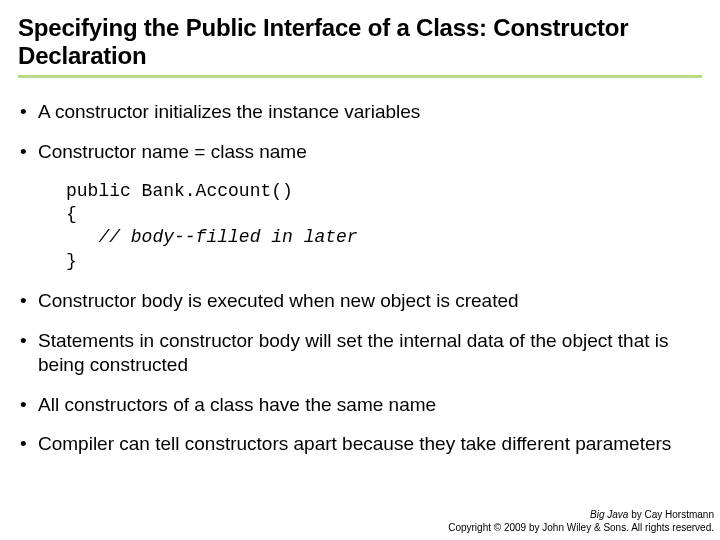  I want to click on footer: Big Java by Cay Horstmann Copyright © 20…, so click(581, 522).